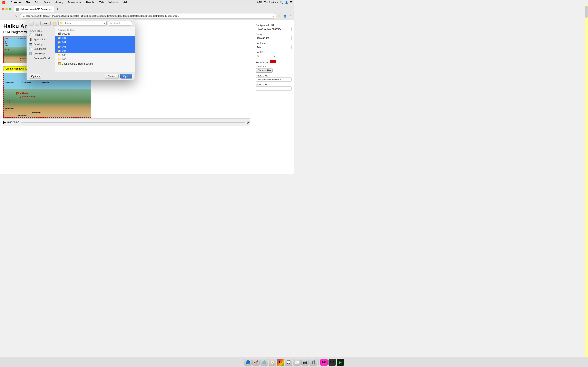 The image size is (588, 367). What do you see at coordinates (31, 53) in the screenshot?
I see `downloads-icon: ⬇️` at bounding box center [31, 53].